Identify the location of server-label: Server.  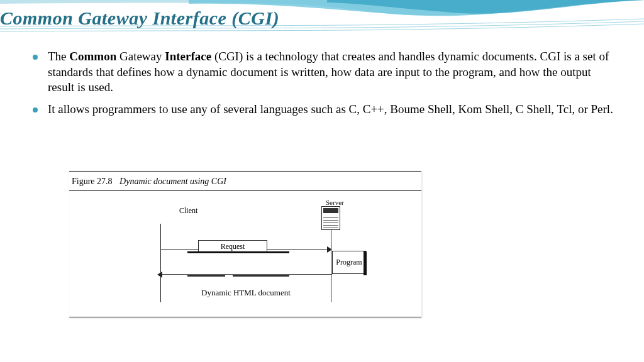
(335, 202).